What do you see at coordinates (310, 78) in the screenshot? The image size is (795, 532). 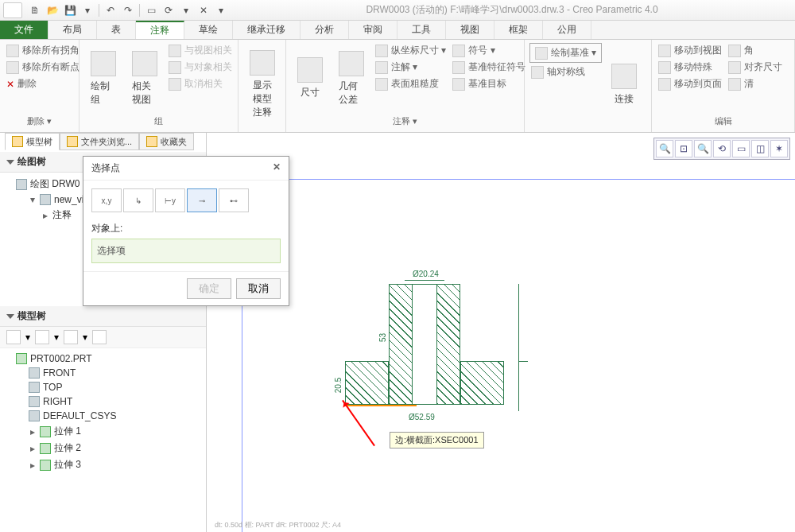 I see `dimension-button: 尺寸` at bounding box center [310, 78].